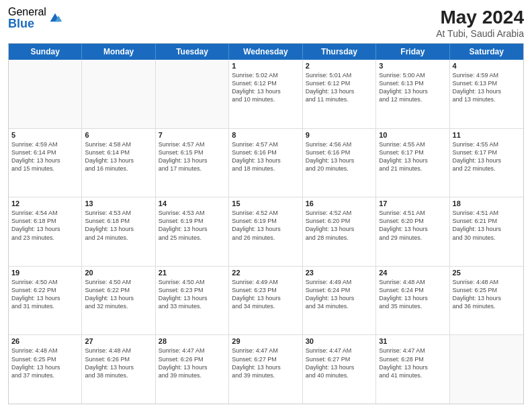 This screenshot has width=532, height=411. Describe the element at coordinates (266, 23) in the screenshot. I see `header: General Blue May 2024 At Tubi, Saudi Ara…` at that location.